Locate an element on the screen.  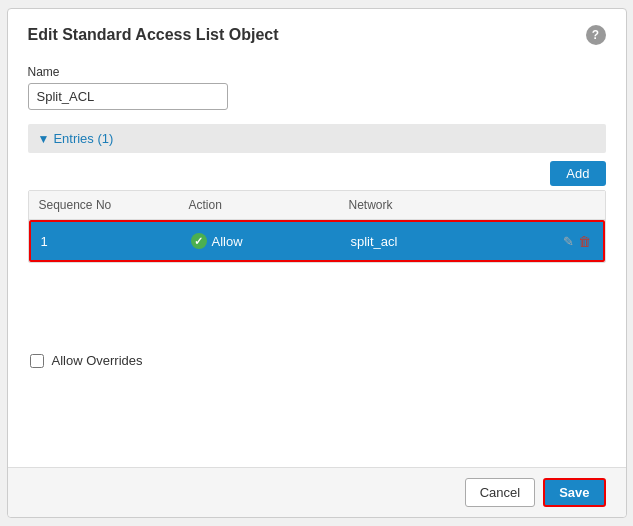
cell-action: ✓ Allow is located at coordinates (261, 241).